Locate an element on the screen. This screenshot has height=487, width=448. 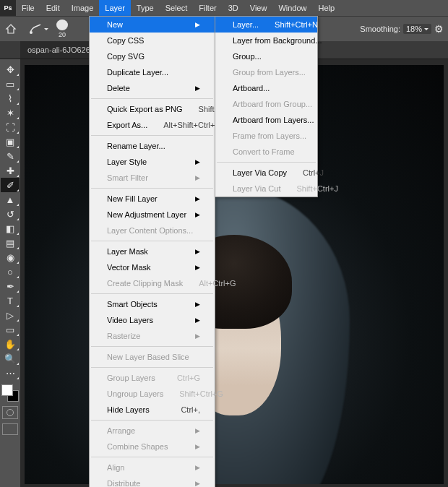
blur-tool: ◉ is located at coordinates (10, 257).